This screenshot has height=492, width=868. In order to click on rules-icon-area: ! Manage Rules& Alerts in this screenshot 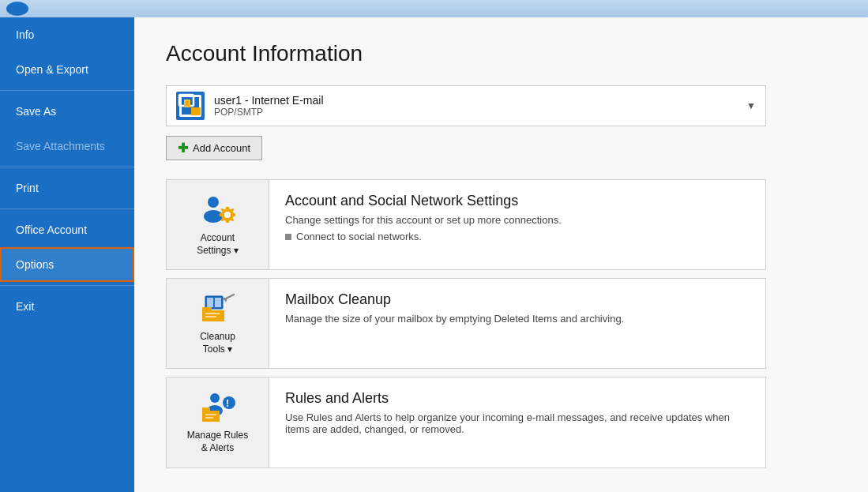, I will do `click(218, 422)`.